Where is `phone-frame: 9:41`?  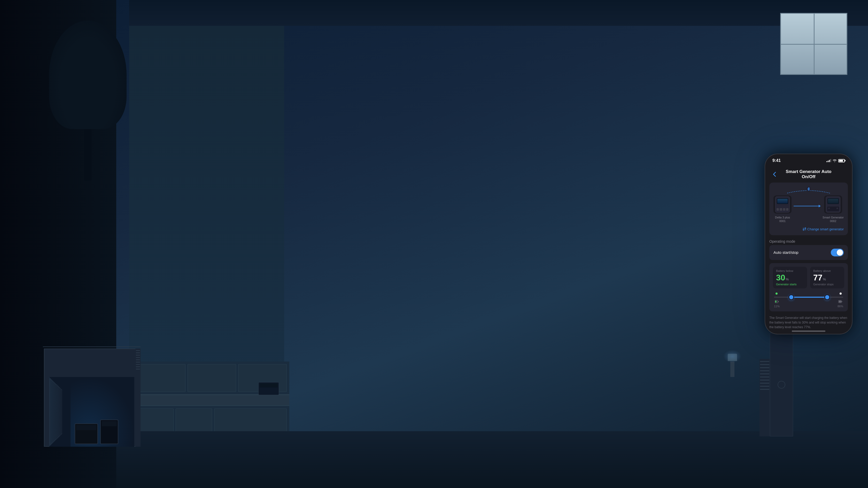
phone-frame: 9:41 is located at coordinates (809, 244).